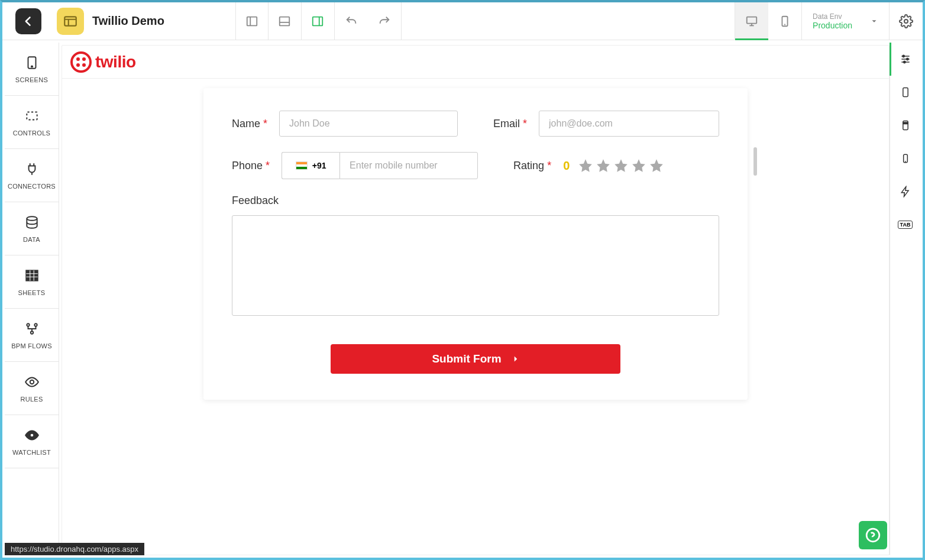  I want to click on settings-button, so click(906, 21).